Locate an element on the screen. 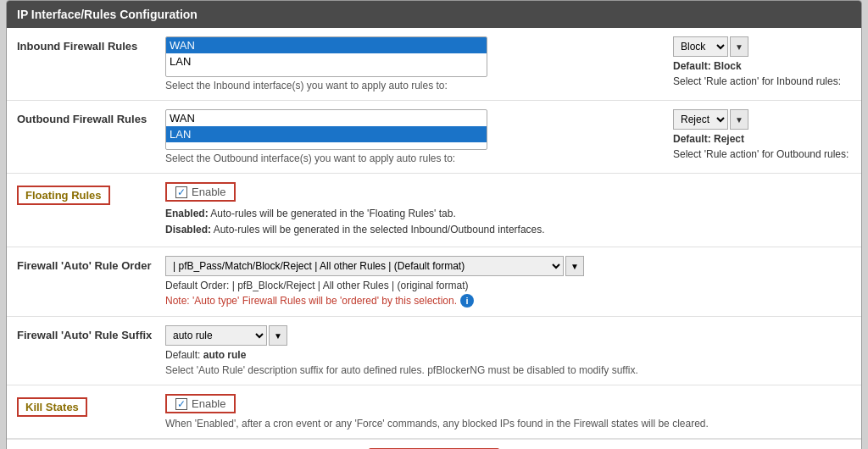 This screenshot has height=449, width=868. inbound-option-wan: WAN is located at coordinates (326, 46).